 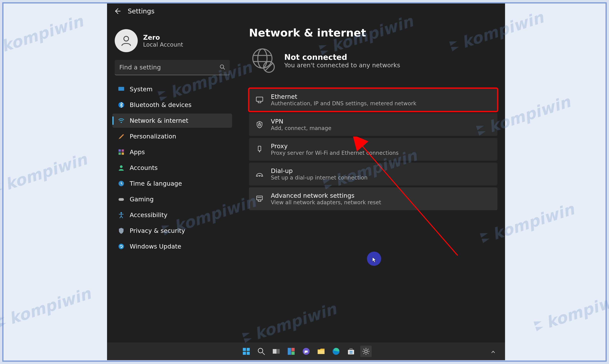 What do you see at coordinates (276, 351) in the screenshot?
I see `taskbar-taskview-icon` at bounding box center [276, 351].